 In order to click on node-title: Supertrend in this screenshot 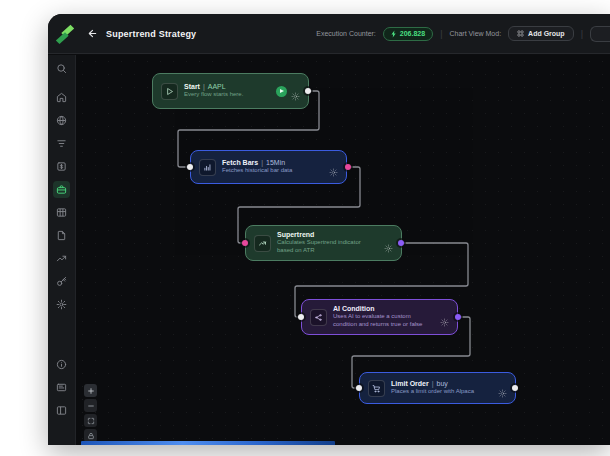, I will do `click(296, 234)`.